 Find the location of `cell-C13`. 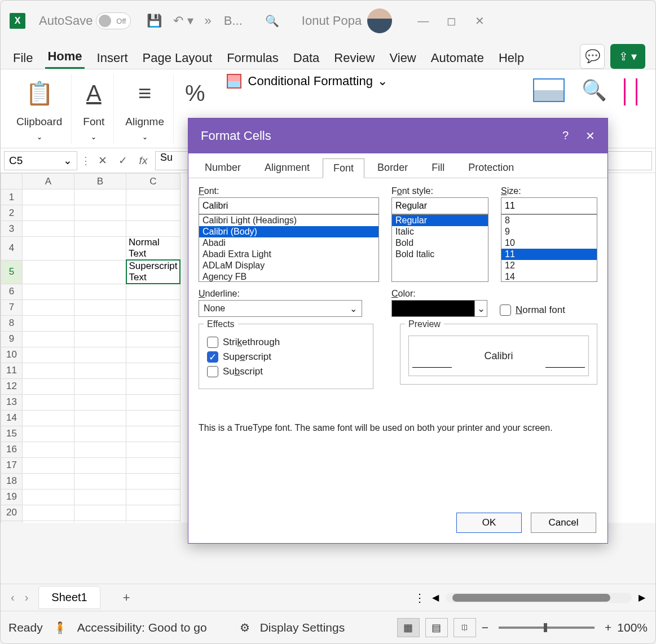

cell-C13 is located at coordinates (153, 402).